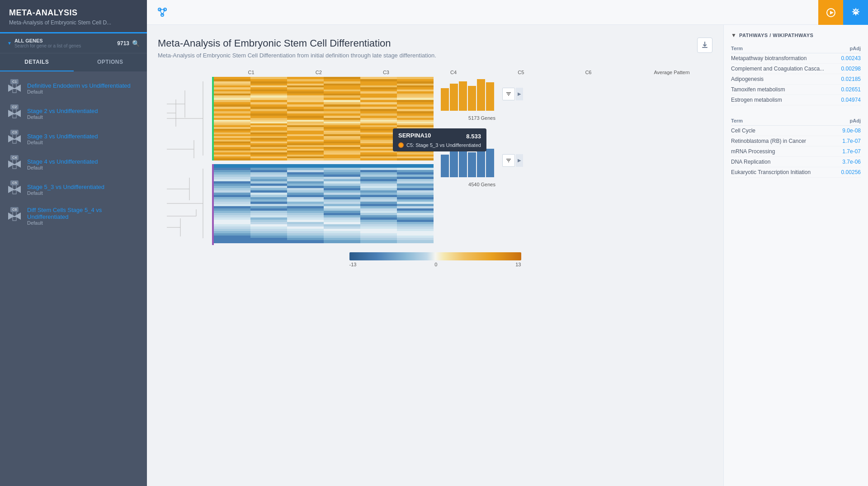 This screenshot has height=486, width=868. What do you see at coordinates (136, 43) in the screenshot?
I see `search-icon: 🔍` at bounding box center [136, 43].